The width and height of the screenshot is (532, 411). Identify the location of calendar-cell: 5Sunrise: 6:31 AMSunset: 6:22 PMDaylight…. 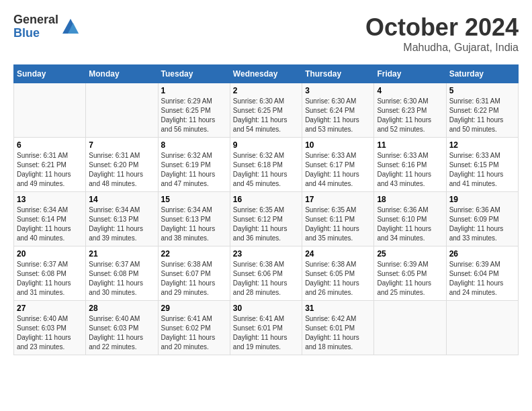
(482, 110).